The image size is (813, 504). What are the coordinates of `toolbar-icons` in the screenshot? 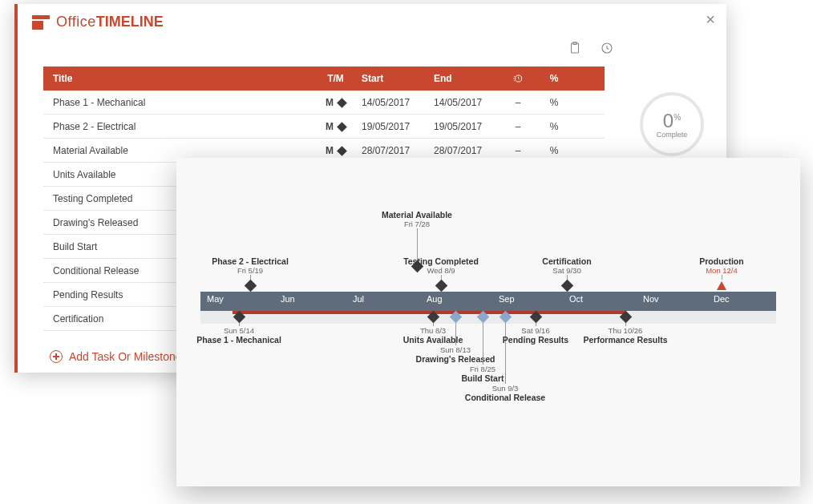 It's located at (591, 48).